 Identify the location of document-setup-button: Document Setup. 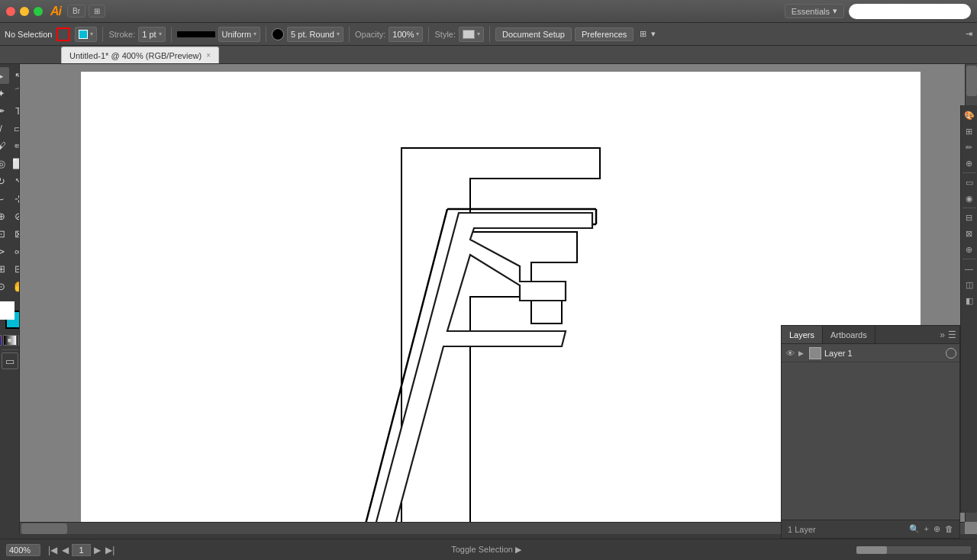
(534, 34).